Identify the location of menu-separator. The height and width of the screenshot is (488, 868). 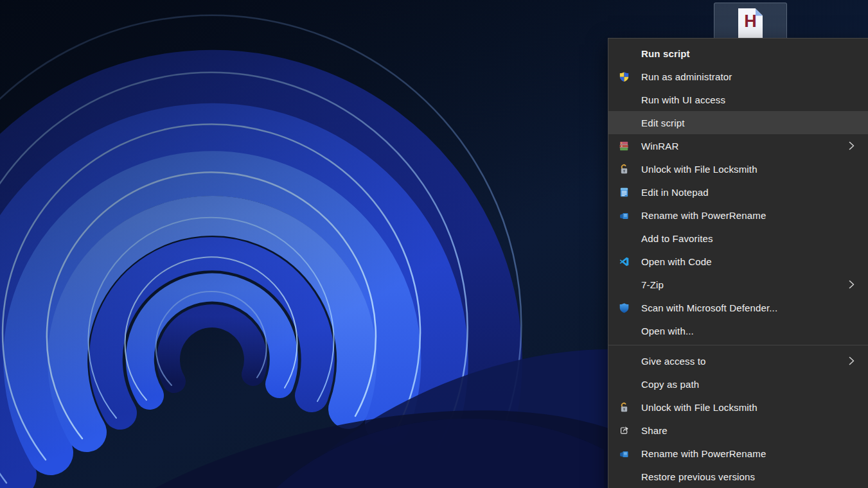
(738, 345).